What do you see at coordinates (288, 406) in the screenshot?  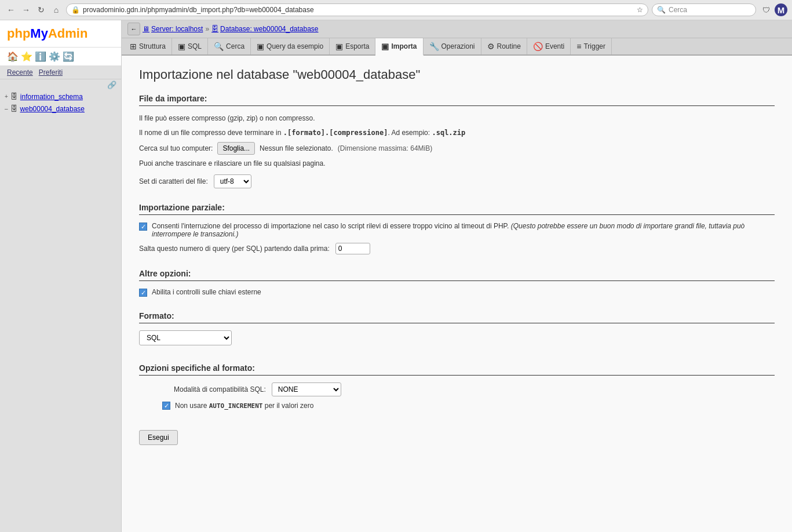 I see `auto-inc-suffix: per il valori zero` at bounding box center [288, 406].